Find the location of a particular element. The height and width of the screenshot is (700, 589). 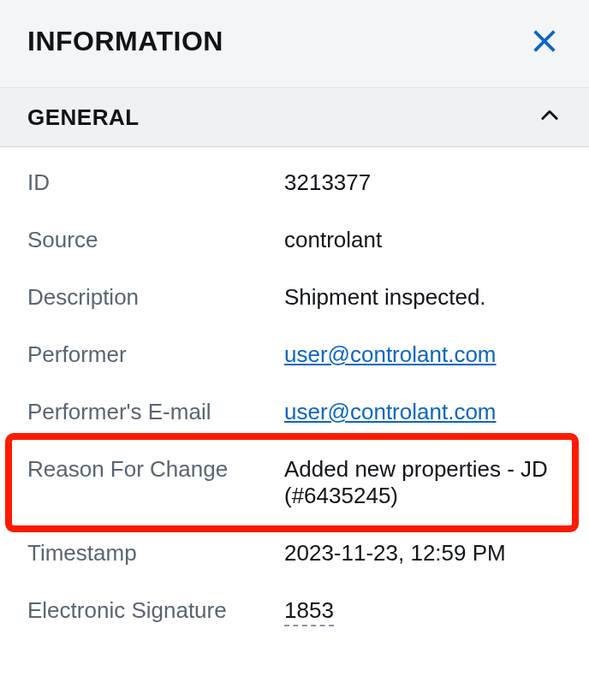

electronic-signature-value: 1853 is located at coordinates (309, 612).